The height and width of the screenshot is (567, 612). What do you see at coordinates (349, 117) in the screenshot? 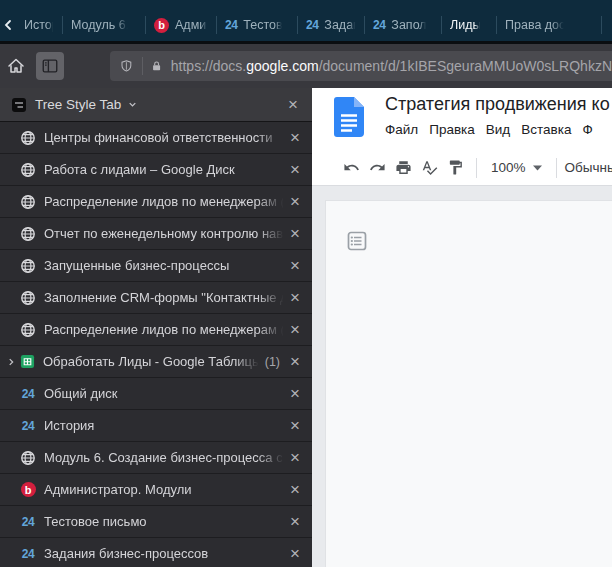
I see `google-docs-icon` at bounding box center [349, 117].